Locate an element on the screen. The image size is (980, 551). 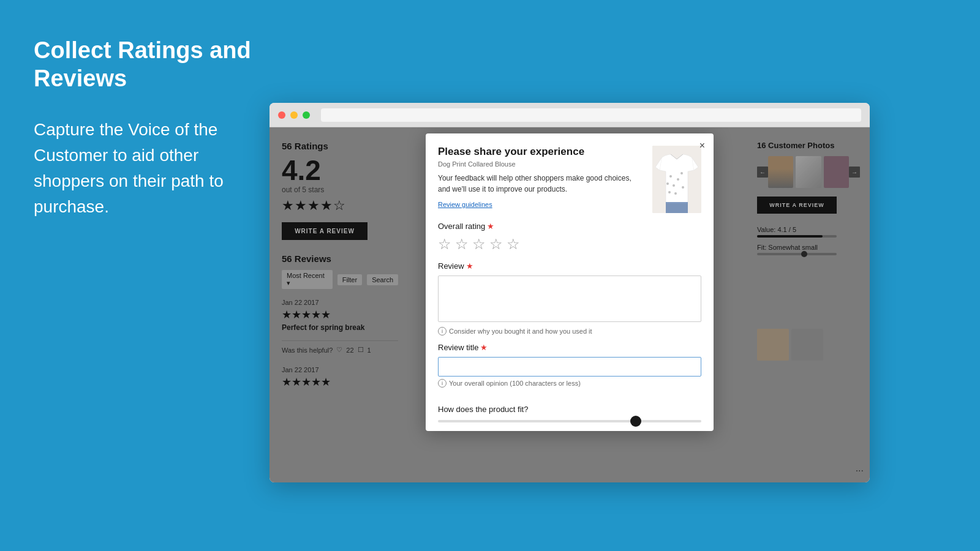
fit-slider-modal is located at coordinates (570, 421).